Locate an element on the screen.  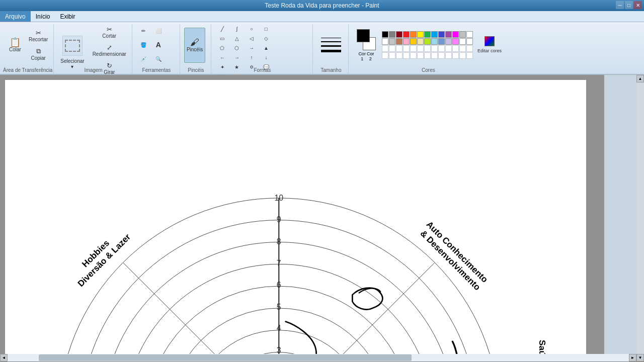
arrow-left-button: ← is located at coordinates (222, 57).